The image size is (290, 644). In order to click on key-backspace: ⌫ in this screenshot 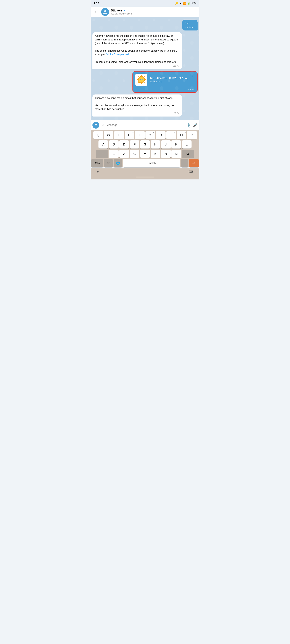, I will do `click(188, 154)`.